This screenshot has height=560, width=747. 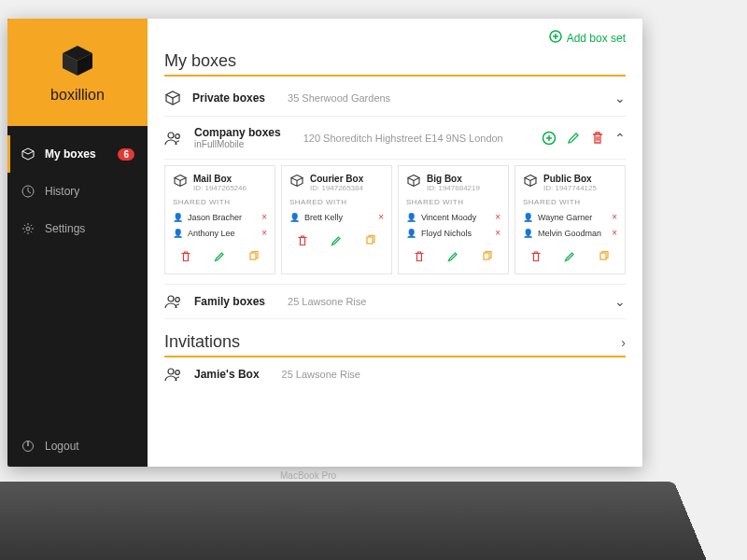 I want to click on nav-my-boxes: My boxes 6, so click(x=78, y=154).